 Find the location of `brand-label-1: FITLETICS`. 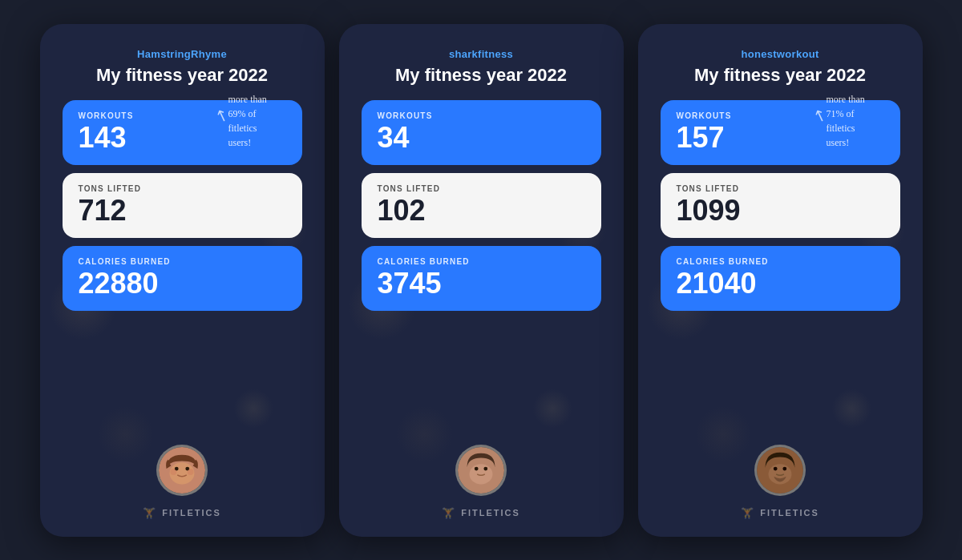

brand-label-1: FITLETICS is located at coordinates (192, 513).